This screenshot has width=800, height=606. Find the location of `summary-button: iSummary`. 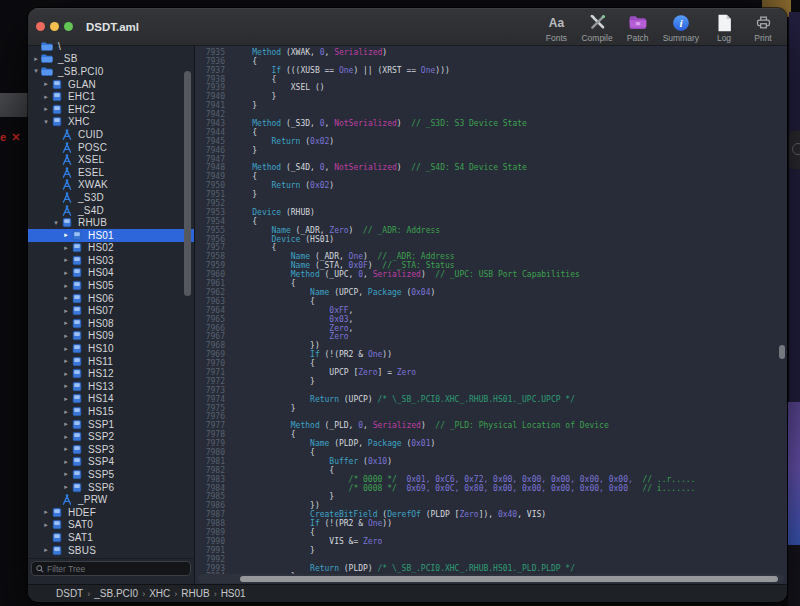

summary-button: iSummary is located at coordinates (681, 28).